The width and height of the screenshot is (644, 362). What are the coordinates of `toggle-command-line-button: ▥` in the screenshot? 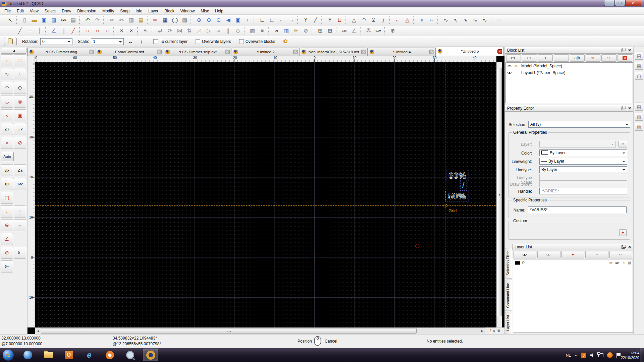 It's located at (639, 117).